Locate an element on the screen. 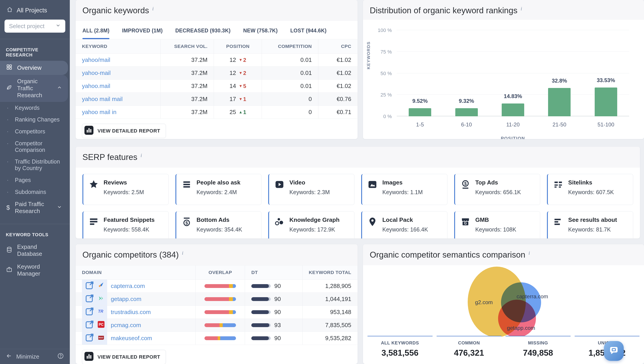 The width and height of the screenshot is (644, 364). serp-feature-people-also-ask: People also askKeywords: 2.4M is located at coordinates (219, 190).